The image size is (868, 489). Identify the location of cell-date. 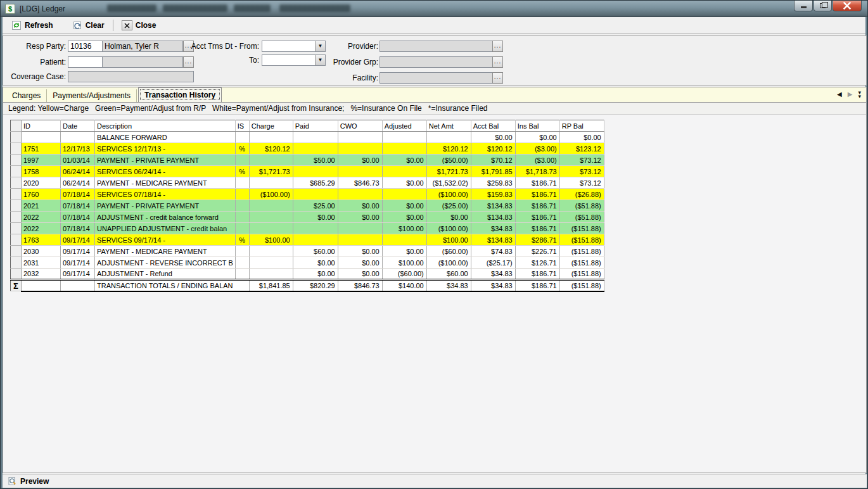
(78, 137).